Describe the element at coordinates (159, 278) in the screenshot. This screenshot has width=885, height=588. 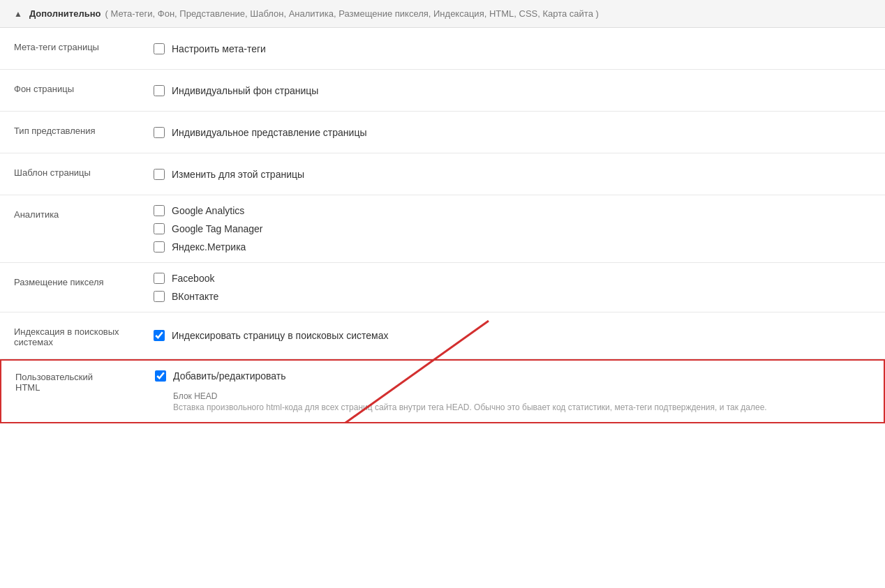
I see `checkbox-facebook` at that location.